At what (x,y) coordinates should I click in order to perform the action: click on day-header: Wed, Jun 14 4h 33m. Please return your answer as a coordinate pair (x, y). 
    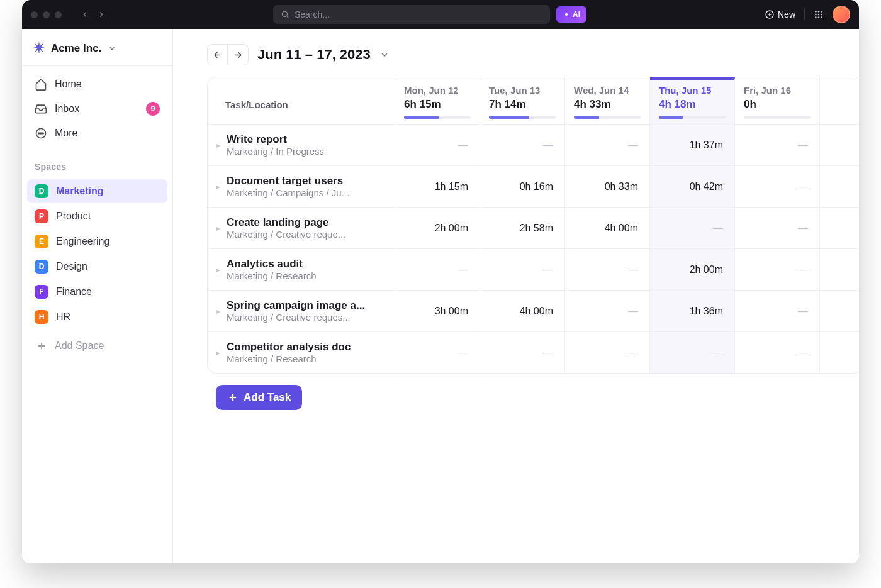
    Looking at the image, I should click on (608, 101).